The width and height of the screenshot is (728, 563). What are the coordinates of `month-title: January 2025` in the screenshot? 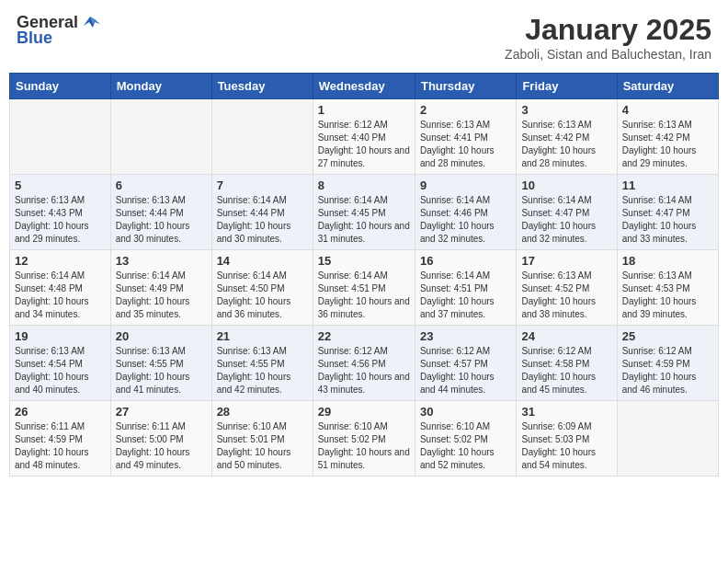 It's located at (609, 29).